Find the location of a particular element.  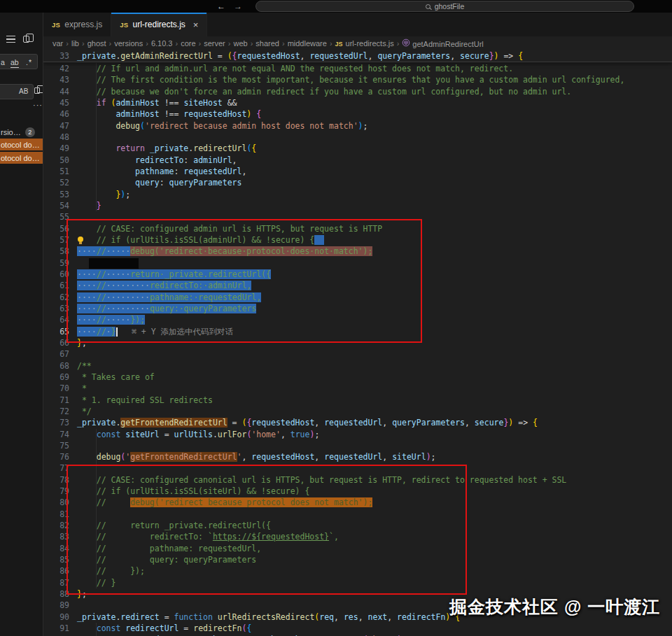

sticky-scroll-line: 33_private.getAdminRedirectUrl = ({reque… is located at coordinates (358, 56).